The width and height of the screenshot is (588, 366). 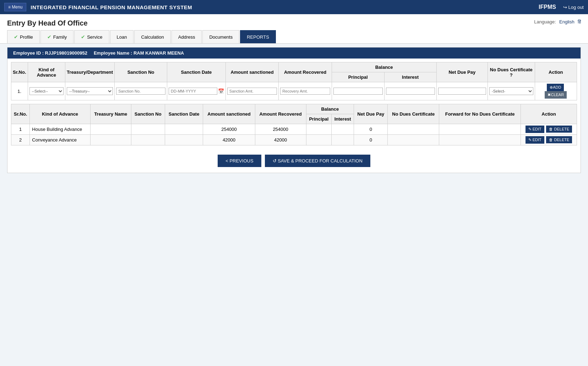 What do you see at coordinates (413, 114) in the screenshot?
I see `data-col-no-dues-cert: No Dues Certificate` at bounding box center [413, 114].